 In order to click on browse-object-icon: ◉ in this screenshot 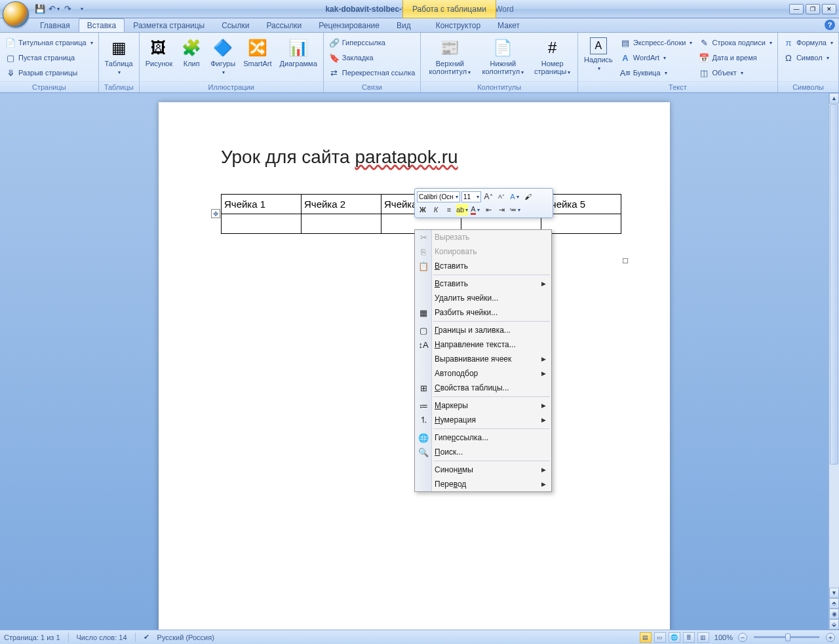, I will do `click(834, 614)`.